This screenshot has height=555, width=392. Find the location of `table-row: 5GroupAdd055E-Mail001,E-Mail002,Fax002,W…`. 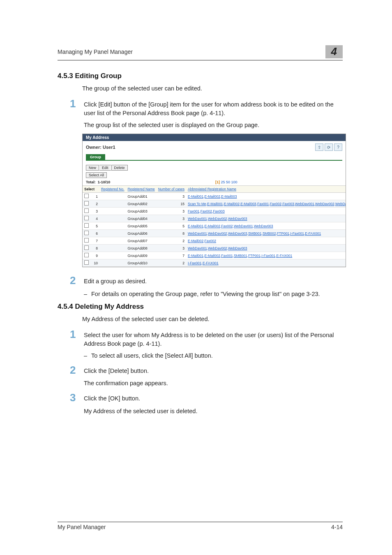

table-row: 5GroupAdd055E-Mail001,E-Mail002,Fax002,W… is located at coordinates (214, 226).